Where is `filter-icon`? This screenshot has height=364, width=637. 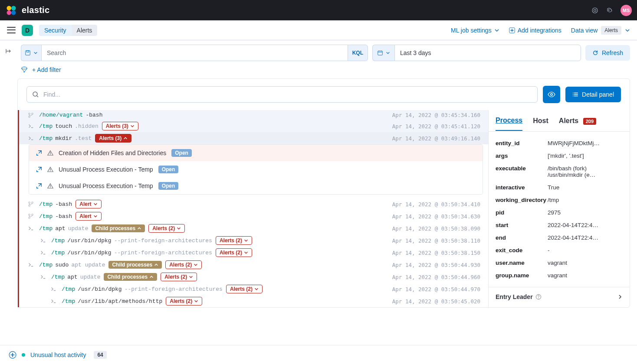 filter-icon is located at coordinates (24, 70).